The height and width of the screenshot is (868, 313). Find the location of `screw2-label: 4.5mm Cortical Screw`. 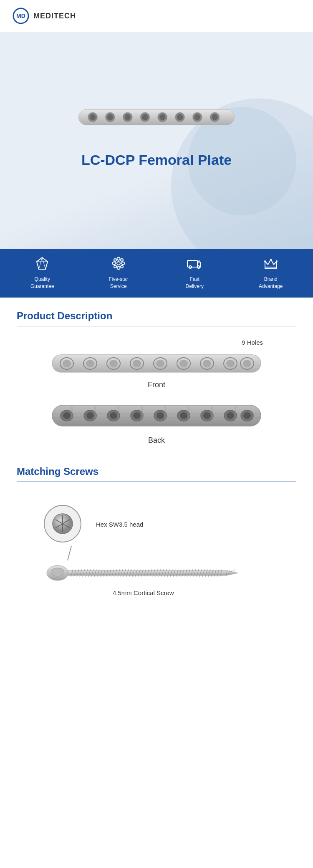

screw2-label: 4.5mm Cortical Screw is located at coordinates (144, 593).